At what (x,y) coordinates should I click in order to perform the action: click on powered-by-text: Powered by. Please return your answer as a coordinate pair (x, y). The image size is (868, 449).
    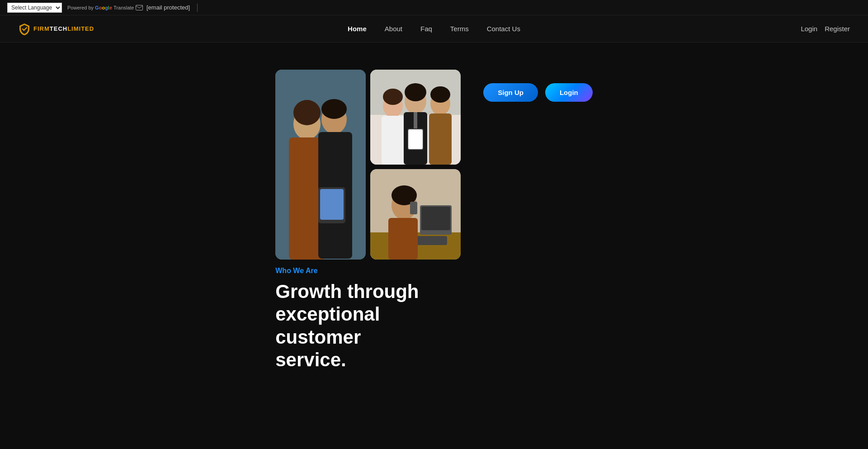
    Looking at the image, I should click on (80, 8).